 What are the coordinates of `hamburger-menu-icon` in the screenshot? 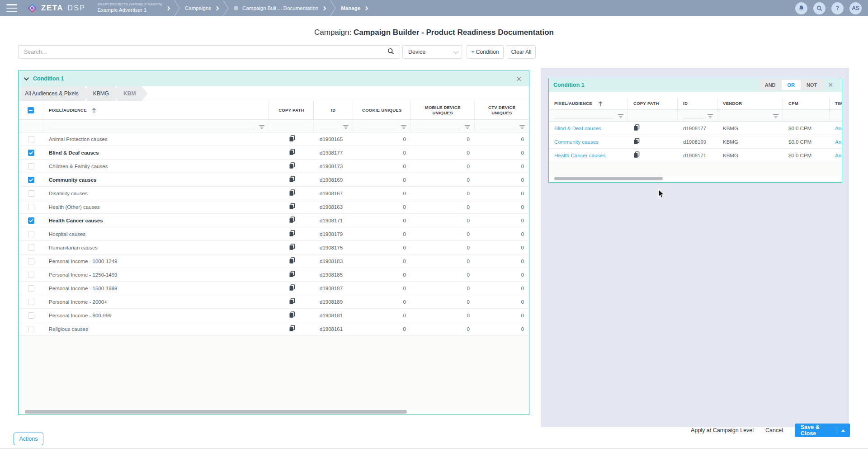 It's located at (12, 8).